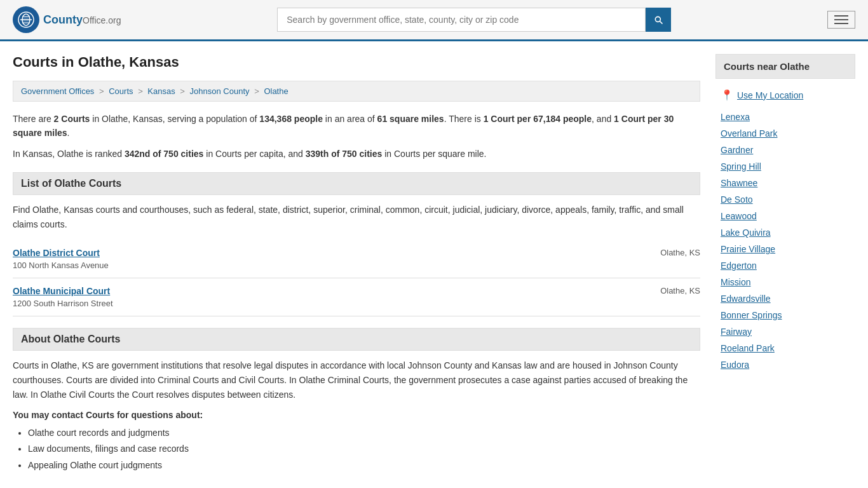 Image resolution: width=868 pixels, height=488 pixels. Describe the element at coordinates (63, 297) in the screenshot. I see `court-info: Olathe Municipal Court 1200 South Harris…` at that location.